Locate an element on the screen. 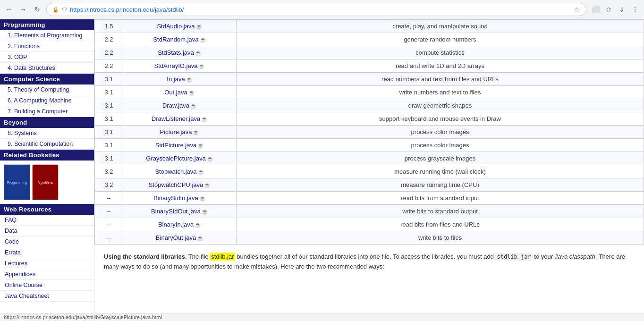 The height and width of the screenshot is (321, 644). row-desc: process color images is located at coordinates (440, 132).